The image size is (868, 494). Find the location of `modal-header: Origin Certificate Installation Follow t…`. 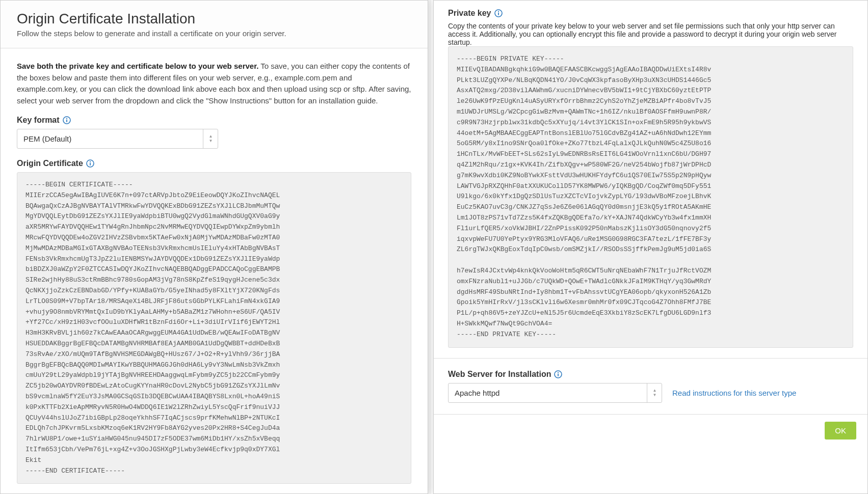

modal-header: Origin Certificate Installation Follow t… is located at coordinates (214, 24).